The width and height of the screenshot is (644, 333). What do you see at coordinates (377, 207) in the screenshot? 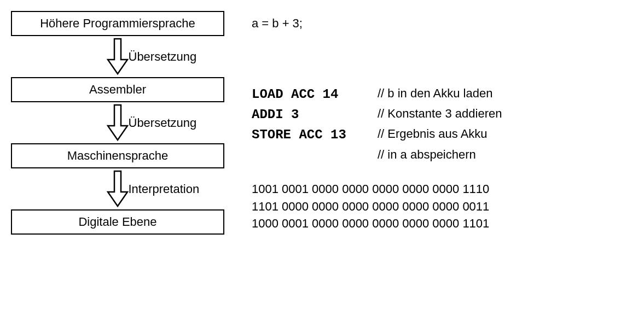
I see `machine-line: 1101 0000 0000 0000 0000 0000 0000 0011` at bounding box center [377, 207].